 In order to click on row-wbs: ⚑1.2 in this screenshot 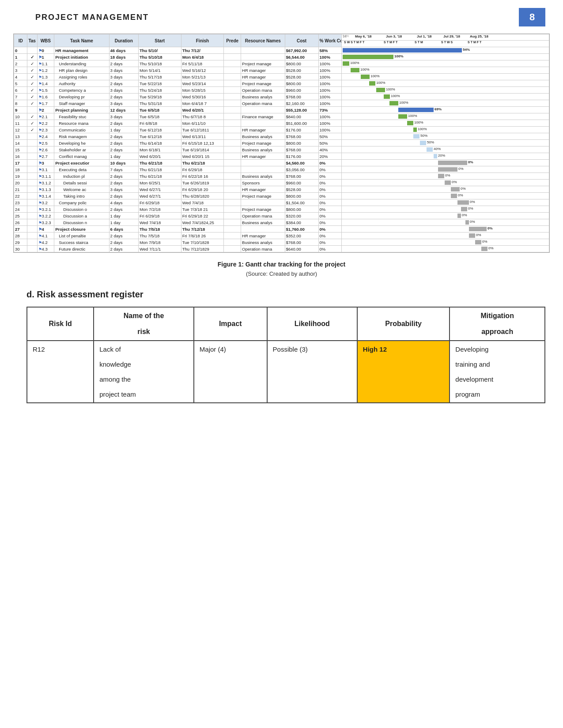, I will do `click(46, 71)`.